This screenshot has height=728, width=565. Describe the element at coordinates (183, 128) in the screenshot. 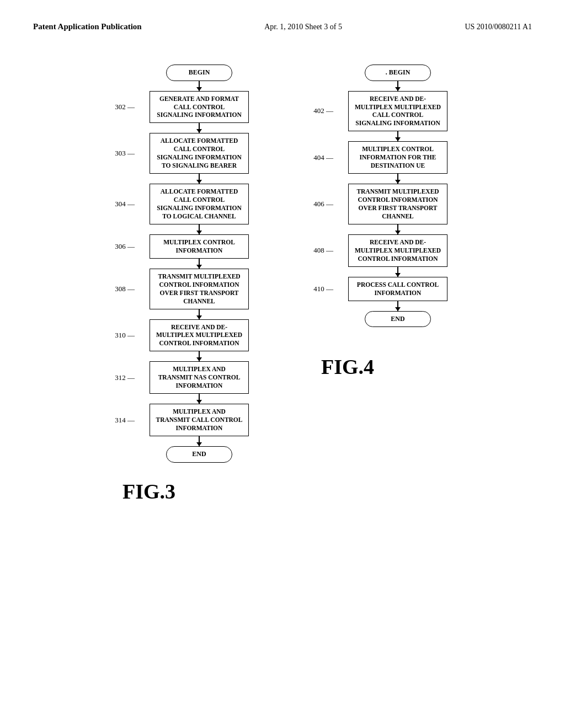

I see `fig3-arrow1` at that location.